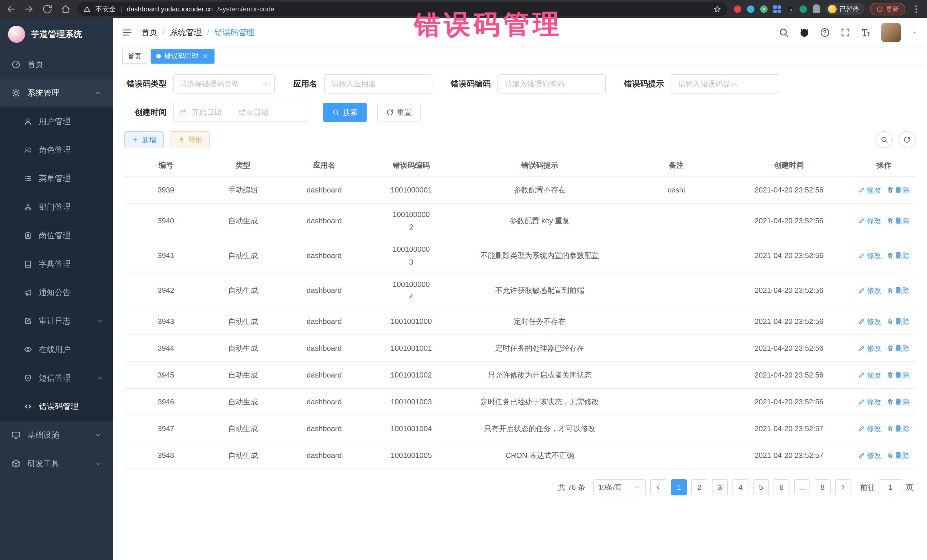  Describe the element at coordinates (56, 321) in the screenshot. I see `sidebar-item-audit-log: 审计日志` at that location.